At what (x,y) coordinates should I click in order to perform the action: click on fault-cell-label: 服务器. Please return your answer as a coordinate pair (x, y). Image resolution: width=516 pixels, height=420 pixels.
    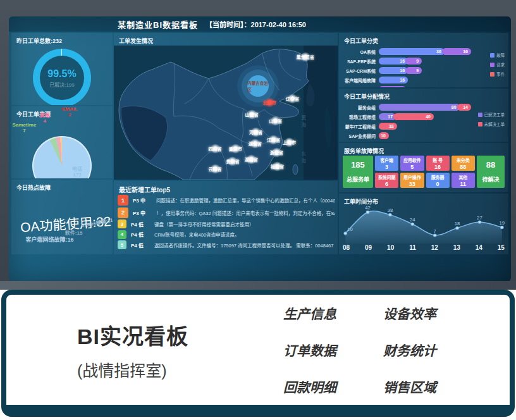
    Looking at the image, I should click on (438, 177).